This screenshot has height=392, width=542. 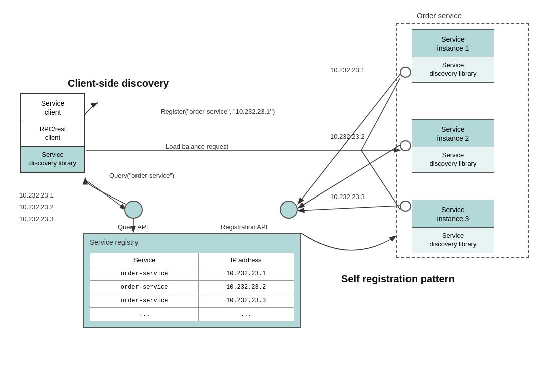 What do you see at coordinates (246, 260) in the screenshot?
I see `col-ip-header: IP address` at bounding box center [246, 260].